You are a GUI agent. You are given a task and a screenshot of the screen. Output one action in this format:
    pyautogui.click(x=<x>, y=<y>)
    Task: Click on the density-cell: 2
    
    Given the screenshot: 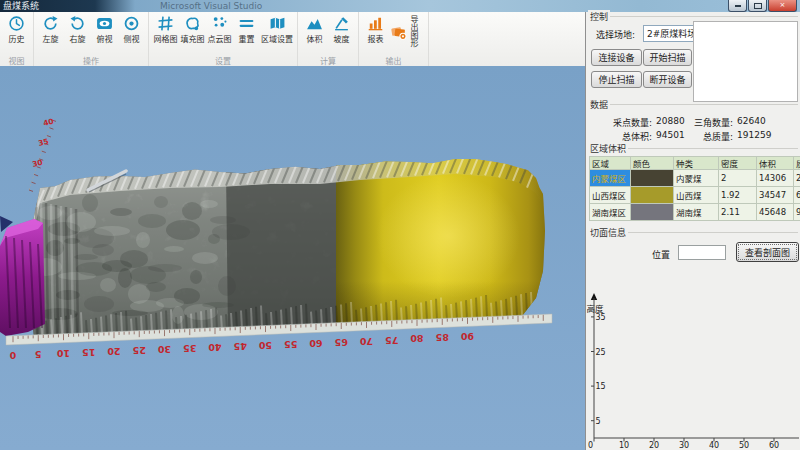 What is the action you would take?
    pyautogui.click(x=738, y=178)
    